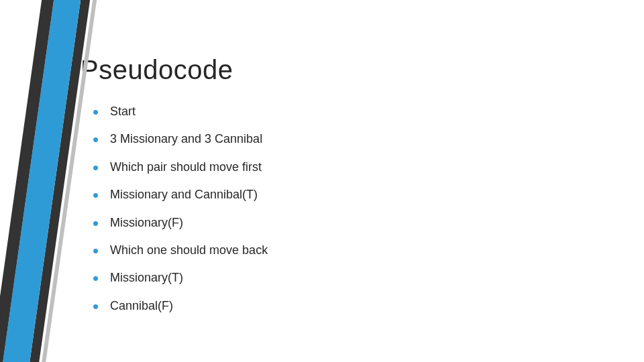 This screenshot has width=644, height=362. Describe the element at coordinates (355, 251) in the screenshot. I see `list-item: Which one should move back` at that location.